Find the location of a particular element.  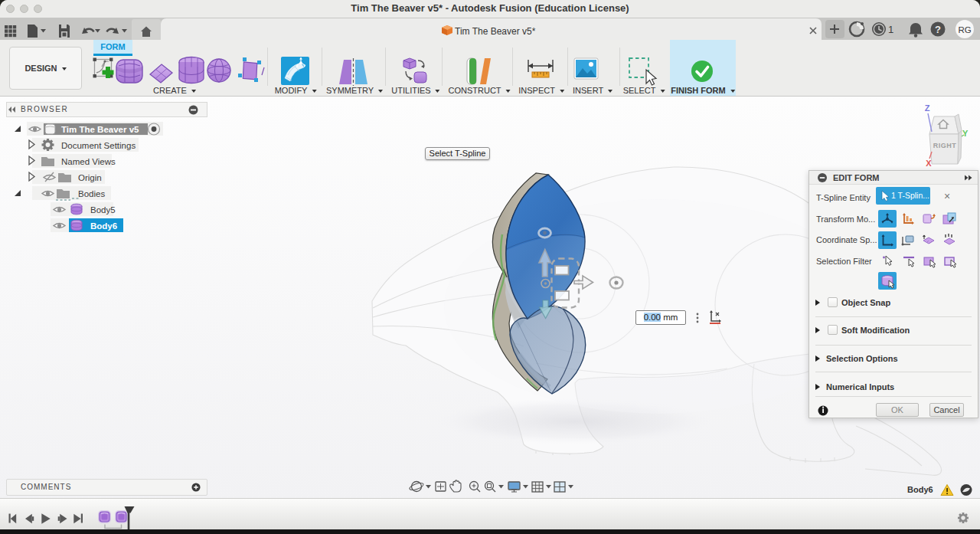

svg-text: X is located at coordinates (929, 163).